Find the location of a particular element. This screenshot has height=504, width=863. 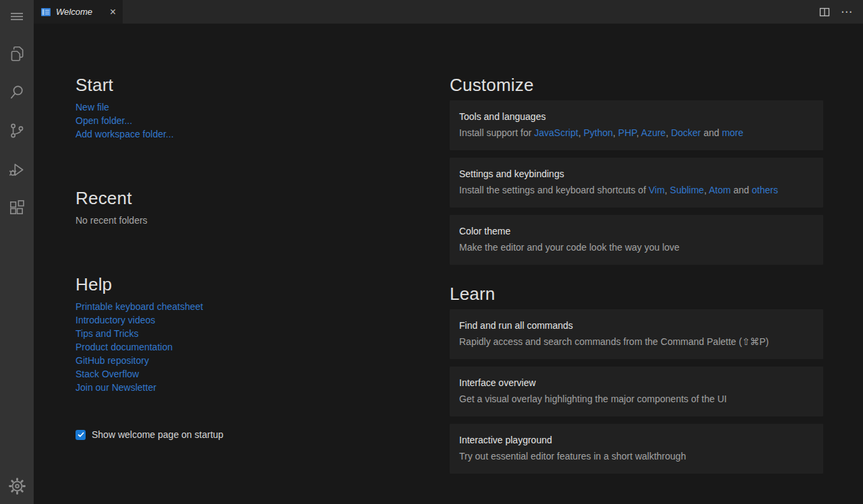

search-icon is located at coordinates (17, 92).